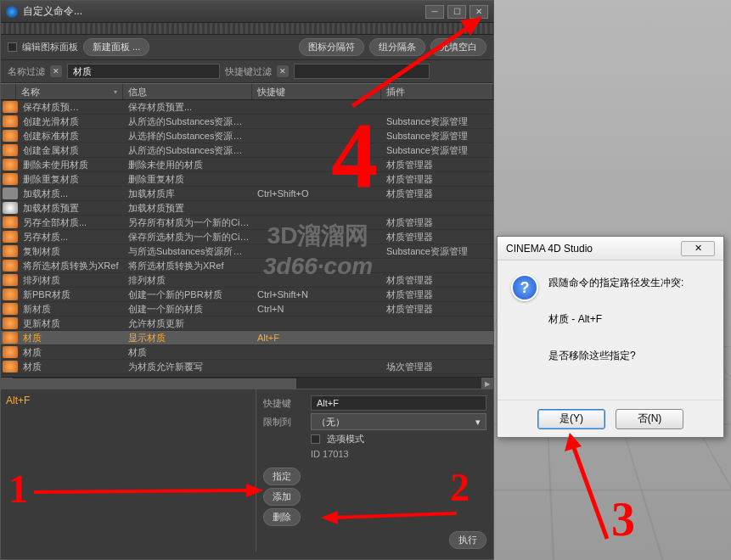 The height and width of the screenshot is (560, 731). What do you see at coordinates (397, 48) in the screenshot?
I see `group-end-button: 组分隔条` at bounding box center [397, 48].